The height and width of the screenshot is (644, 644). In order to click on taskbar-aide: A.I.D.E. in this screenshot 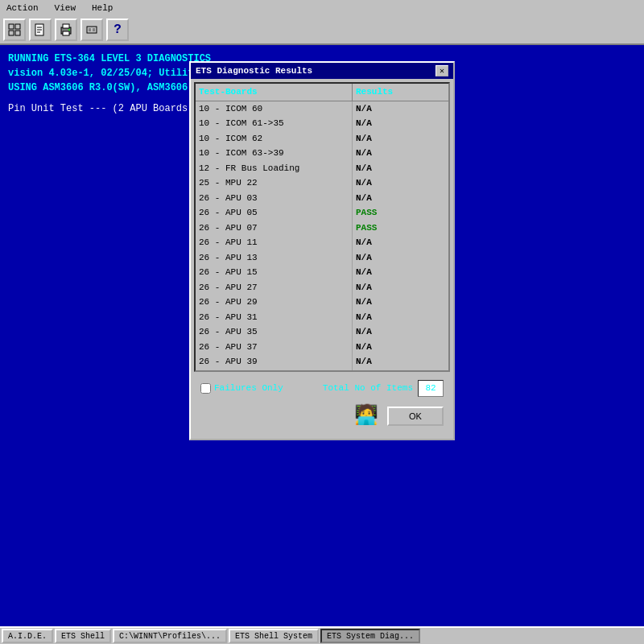, I will do `click(27, 636)`.